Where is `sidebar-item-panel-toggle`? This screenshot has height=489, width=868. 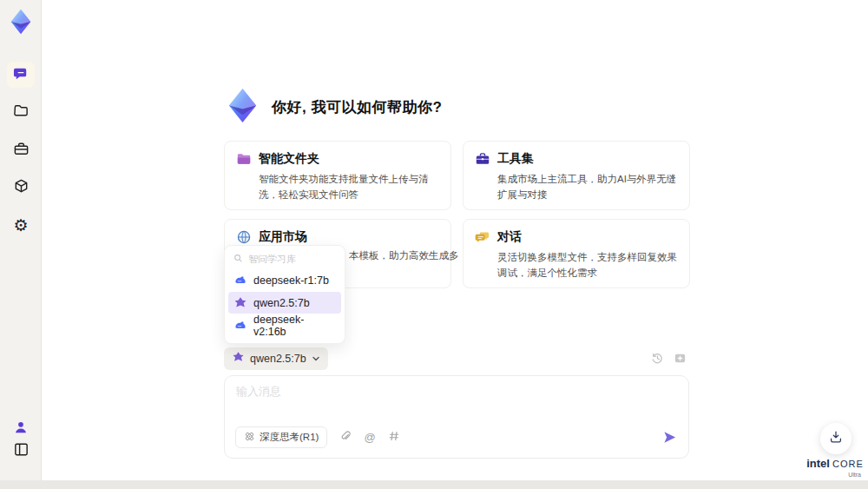 sidebar-item-panel-toggle is located at coordinates (21, 451).